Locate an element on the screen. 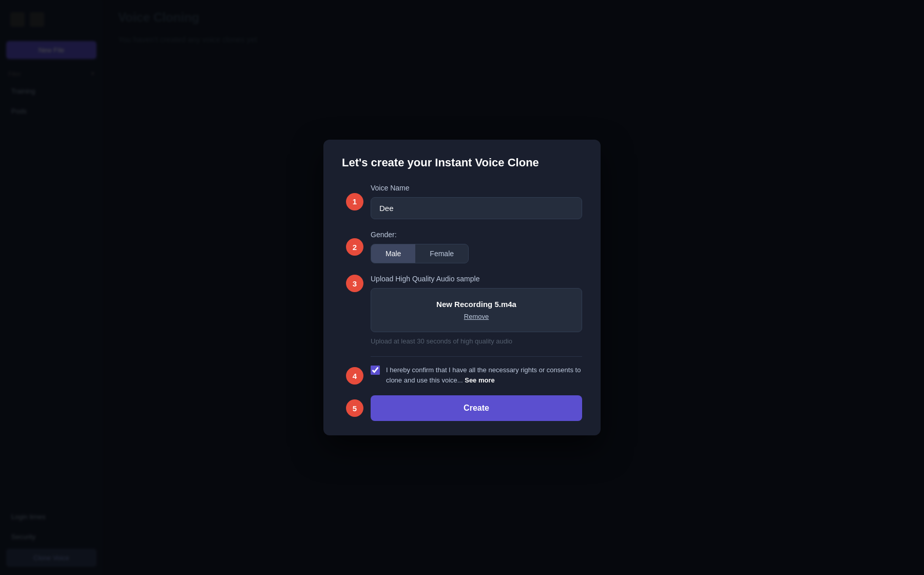 Image resolution: width=924 pixels, height=575 pixels. create-button-group: 5 Create is located at coordinates (476, 408).